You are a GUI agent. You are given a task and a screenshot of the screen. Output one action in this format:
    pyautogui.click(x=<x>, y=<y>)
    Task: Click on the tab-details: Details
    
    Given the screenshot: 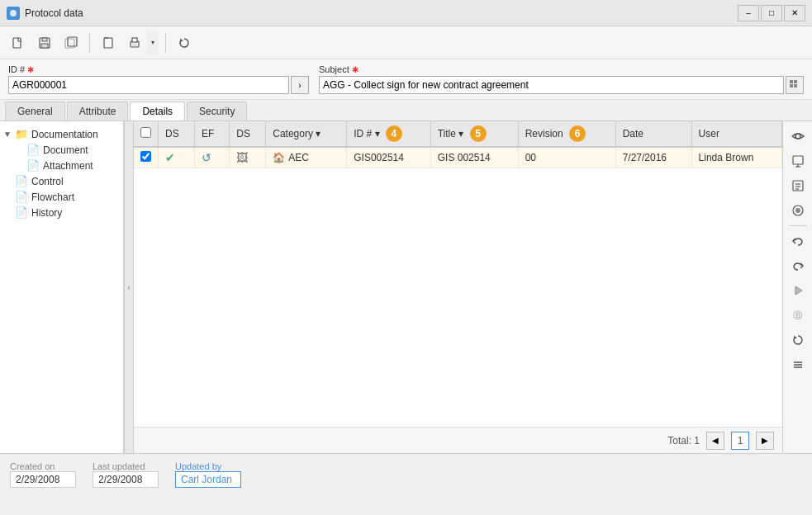 What is the action you would take?
    pyautogui.click(x=157, y=111)
    